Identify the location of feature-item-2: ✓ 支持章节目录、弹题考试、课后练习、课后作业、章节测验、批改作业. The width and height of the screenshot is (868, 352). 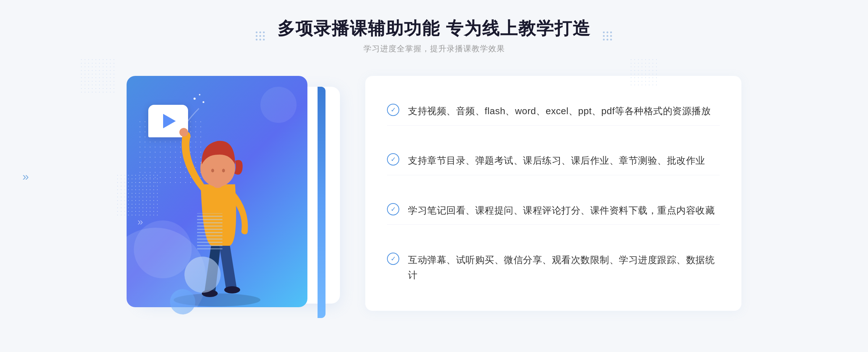
(553, 161).